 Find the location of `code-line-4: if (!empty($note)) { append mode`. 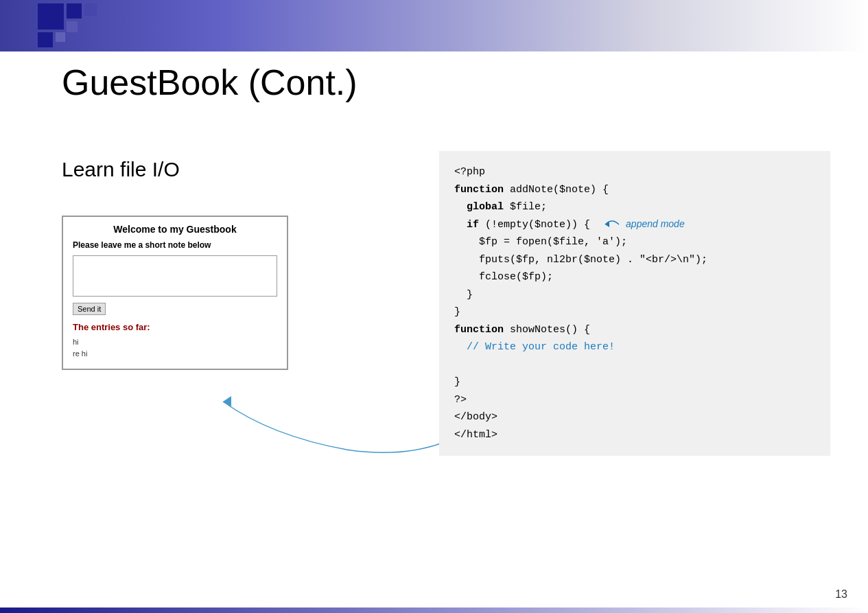

code-line-4: if (!empty($note)) { append mode is located at coordinates (635, 225).